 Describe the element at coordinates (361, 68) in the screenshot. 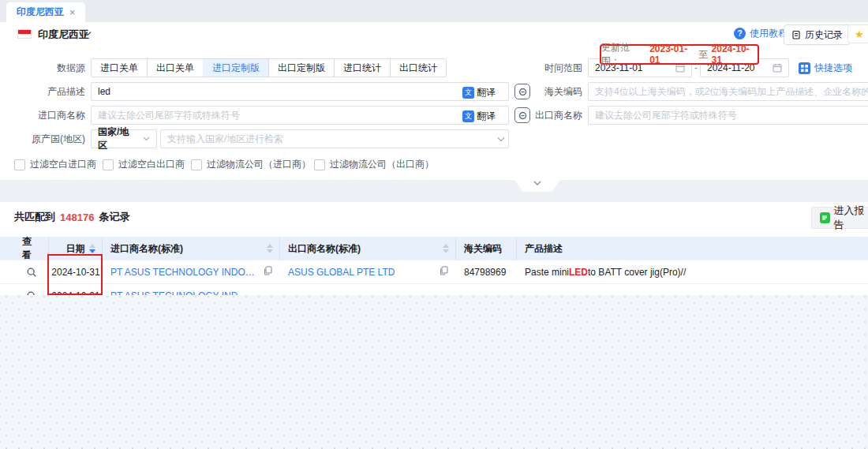

I see `tab-import-statistics: 进口统计` at that location.